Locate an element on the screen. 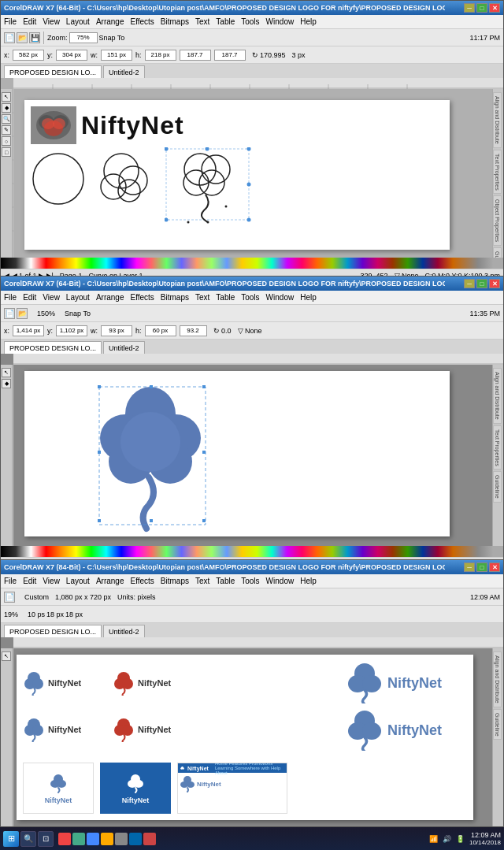 The height and width of the screenshot is (850, 504). y-coord is located at coordinates (72, 55).